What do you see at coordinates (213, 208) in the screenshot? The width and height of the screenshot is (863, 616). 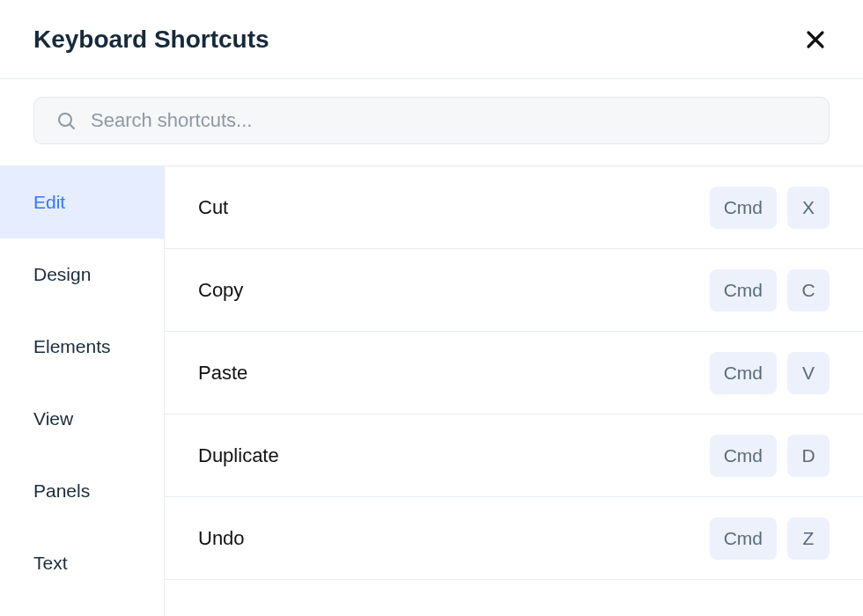 I see `shortcut-label: Cut` at bounding box center [213, 208].